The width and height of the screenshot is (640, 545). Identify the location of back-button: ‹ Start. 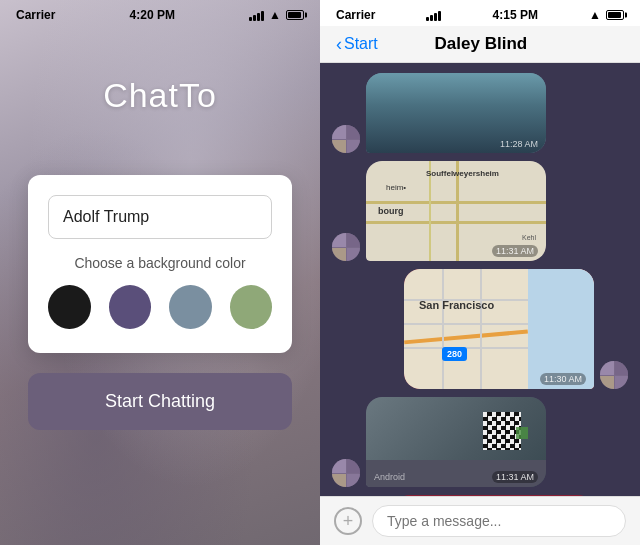
(357, 44).